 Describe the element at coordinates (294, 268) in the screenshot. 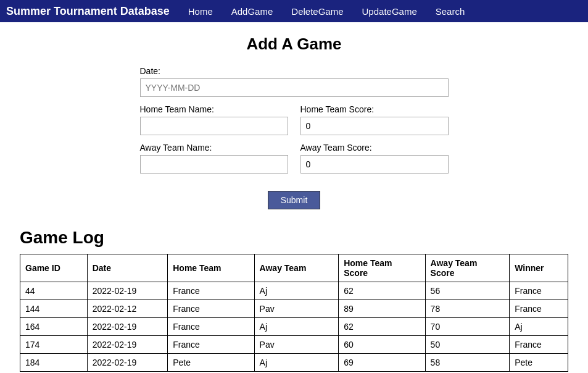

I see `table-head: Game ID Date Home Team Away Team Home Te…` at that location.